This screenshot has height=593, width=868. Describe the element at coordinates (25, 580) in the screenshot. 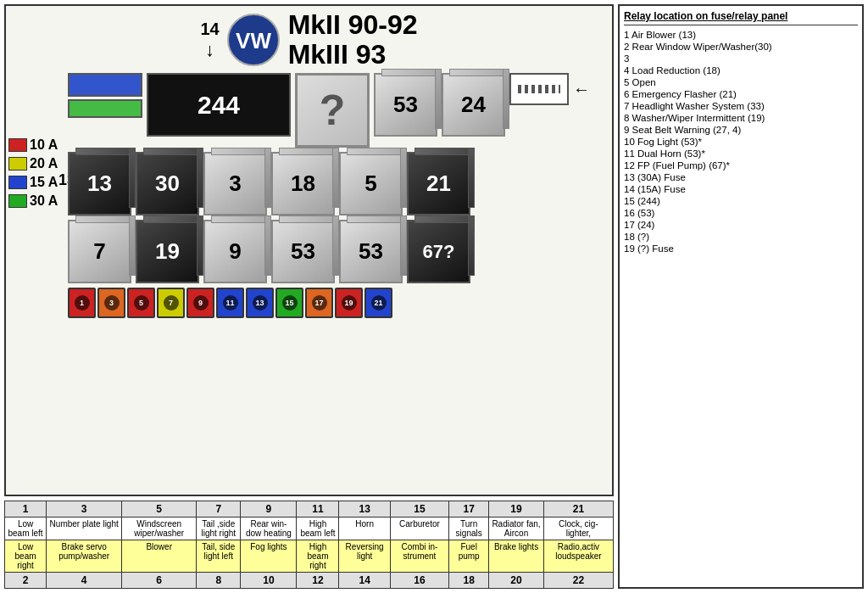

I see `num-2: 2` at that location.